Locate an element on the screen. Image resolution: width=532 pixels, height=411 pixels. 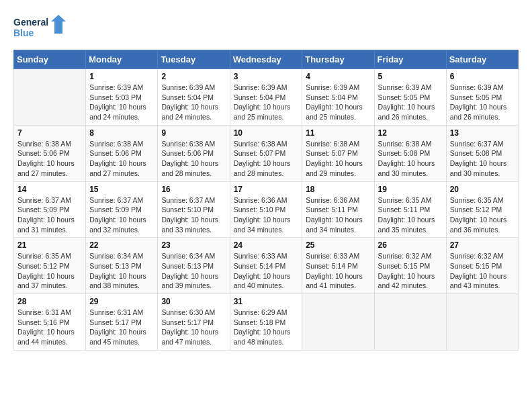
calendar-cell: 19Sunrise: 6:35 AM Sunset: 5:11 PM Dayli… is located at coordinates (410, 210).